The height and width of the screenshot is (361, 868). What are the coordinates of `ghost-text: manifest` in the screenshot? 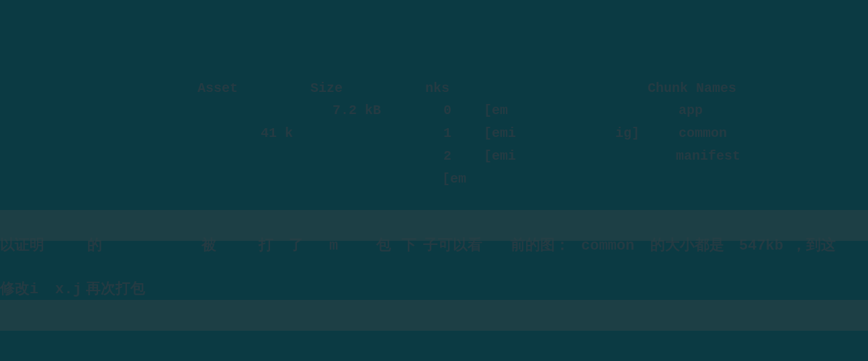 It's located at (708, 156).